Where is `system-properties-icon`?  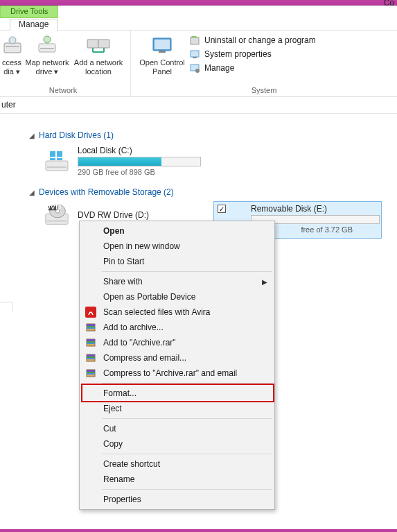 system-properties-icon is located at coordinates (195, 54).